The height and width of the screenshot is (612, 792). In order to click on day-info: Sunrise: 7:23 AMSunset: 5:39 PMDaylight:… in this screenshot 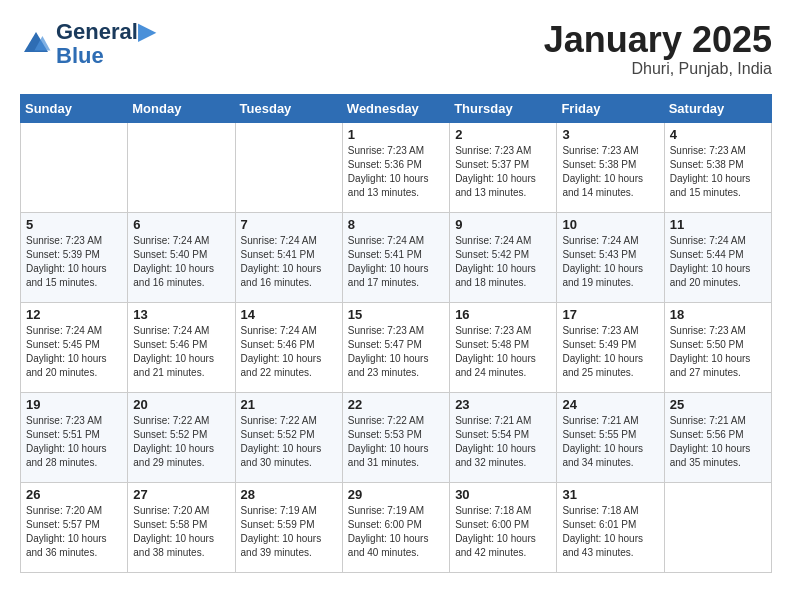, I will do `click(74, 262)`.